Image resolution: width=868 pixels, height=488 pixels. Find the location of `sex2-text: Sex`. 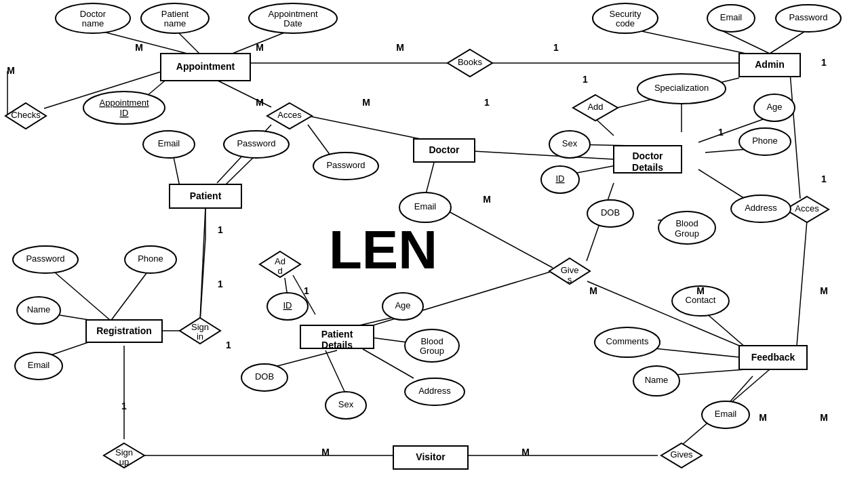

sex2-text: Sex is located at coordinates (346, 404).